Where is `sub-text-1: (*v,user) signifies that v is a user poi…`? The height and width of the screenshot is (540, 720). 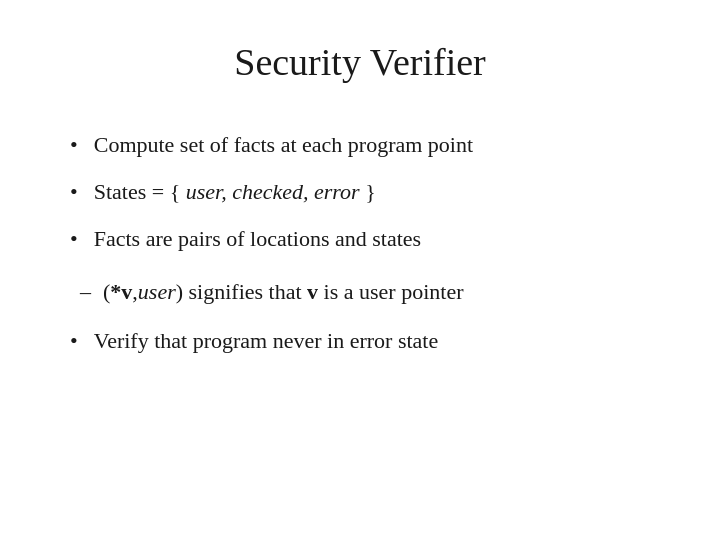
sub-text-1: (*v,user) signifies that v is a user poi… is located at coordinates (382, 292).